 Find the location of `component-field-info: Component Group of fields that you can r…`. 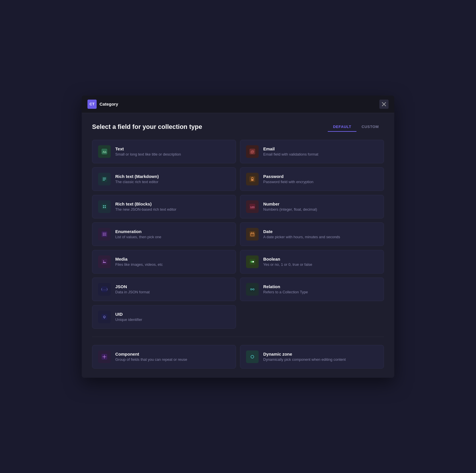

component-field-info: Component Group of fields that you can r… is located at coordinates (173, 356).